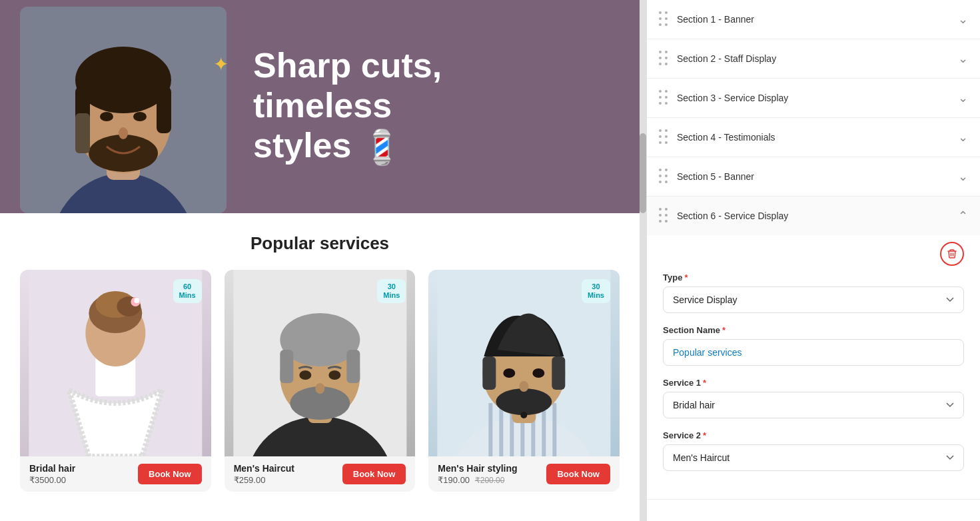 The width and height of the screenshot is (980, 521). What do you see at coordinates (374, 474) in the screenshot?
I see `book-btn-2: Book Now` at bounding box center [374, 474].